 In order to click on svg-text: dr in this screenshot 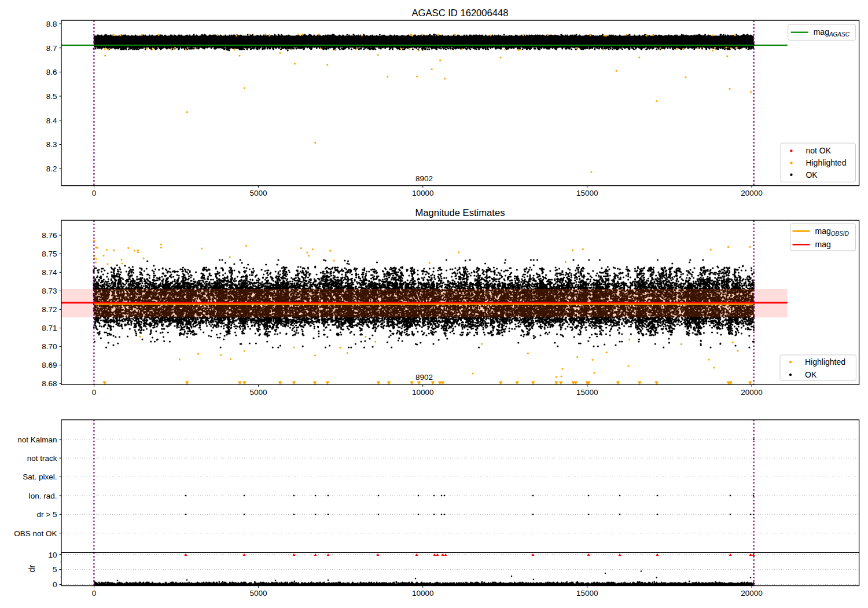, I will do `click(32, 569)`.